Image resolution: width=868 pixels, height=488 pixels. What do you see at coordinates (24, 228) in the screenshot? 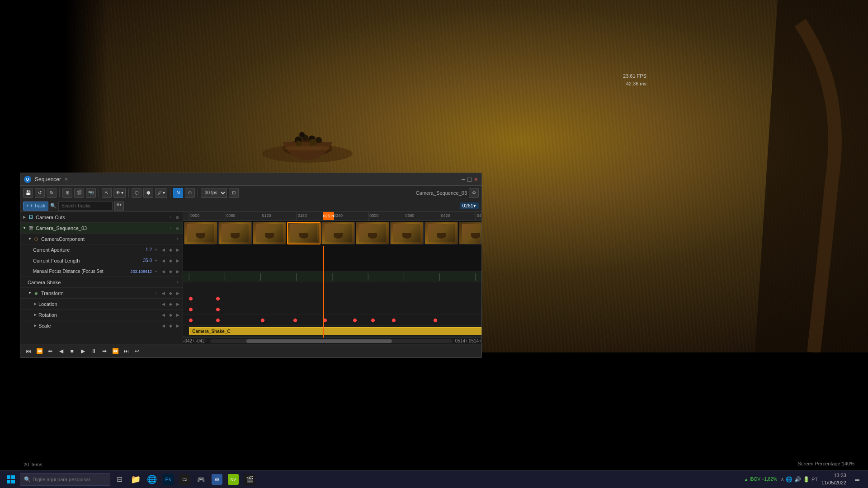
I see `expand-arrow-seq: ▼` at bounding box center [24, 228].